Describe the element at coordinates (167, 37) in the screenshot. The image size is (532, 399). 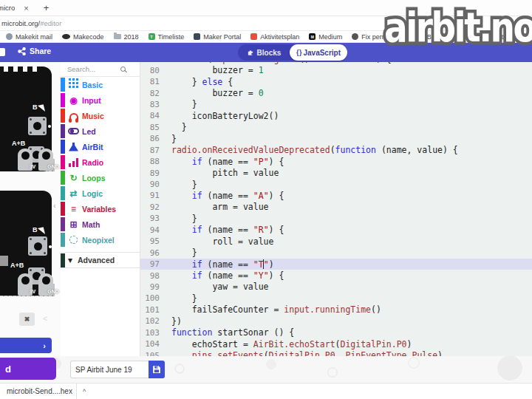
I see `bookmark-item: TTimeliste` at that location.